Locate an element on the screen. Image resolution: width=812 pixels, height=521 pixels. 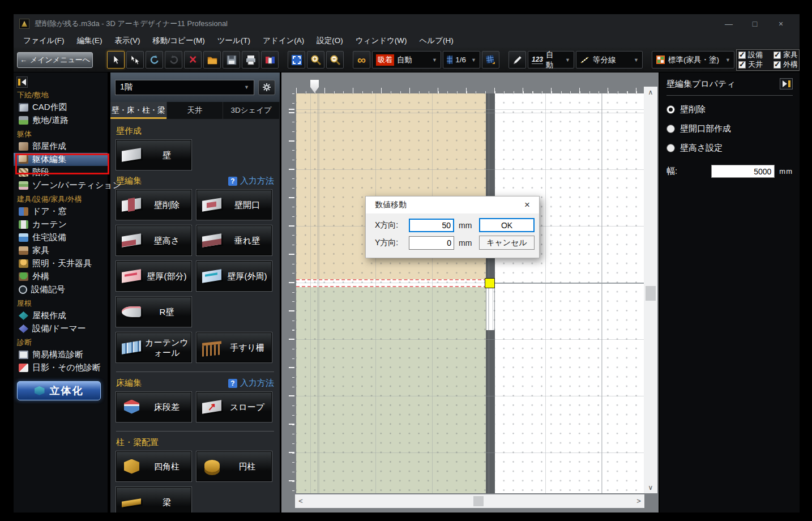
sidebar-item-stairs: 階段 is located at coordinates (61, 172).